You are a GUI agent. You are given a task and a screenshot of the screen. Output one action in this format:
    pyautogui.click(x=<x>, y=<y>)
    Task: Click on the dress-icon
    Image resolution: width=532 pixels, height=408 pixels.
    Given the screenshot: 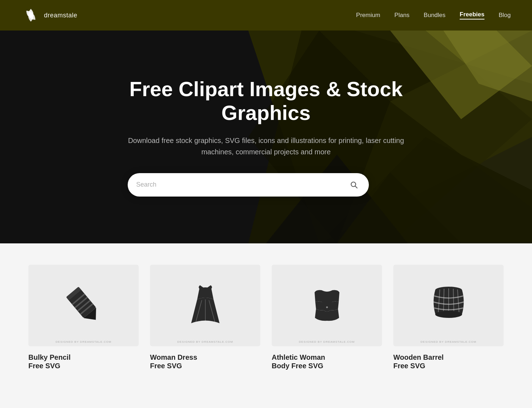 What is the action you would take?
    pyautogui.click(x=205, y=305)
    